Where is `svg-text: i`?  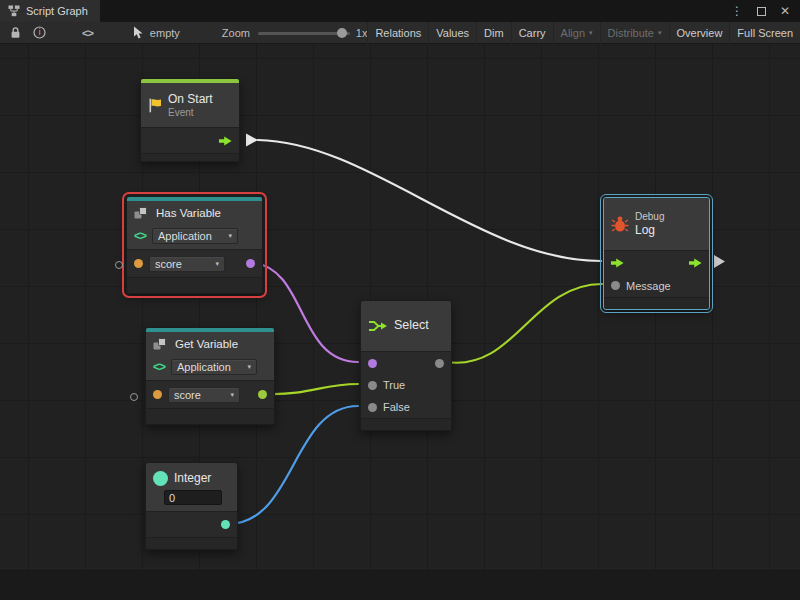
svg-text: i is located at coordinates (39, 32).